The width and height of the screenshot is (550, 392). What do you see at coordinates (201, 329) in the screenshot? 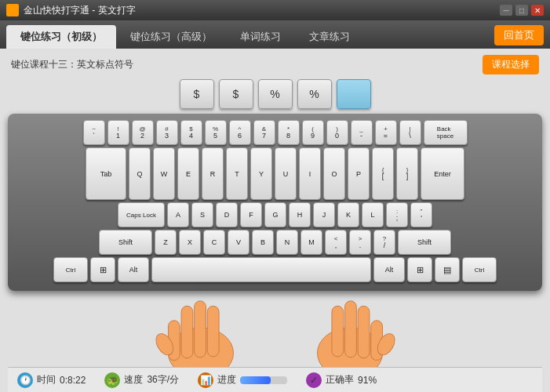
I see `left-hand` at bounding box center [201, 329].